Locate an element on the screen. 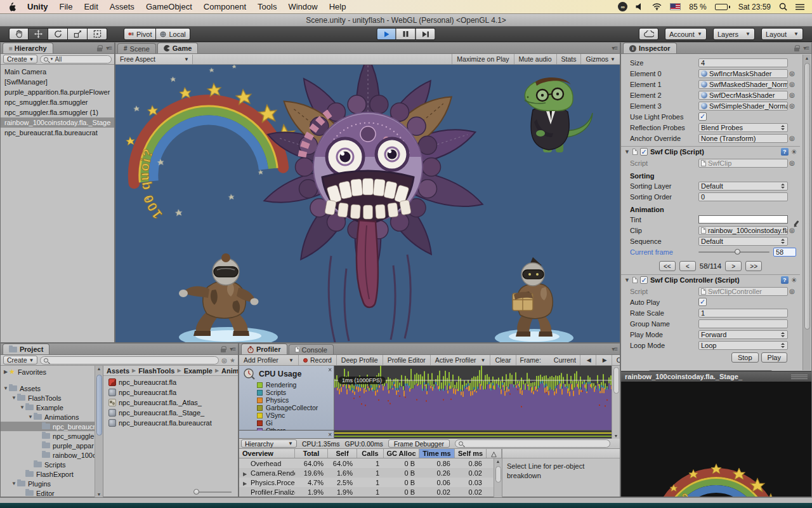 The width and height of the screenshot is (812, 508). add-profiler-dropdown: Add Profiler▼ is located at coordinates (269, 360).